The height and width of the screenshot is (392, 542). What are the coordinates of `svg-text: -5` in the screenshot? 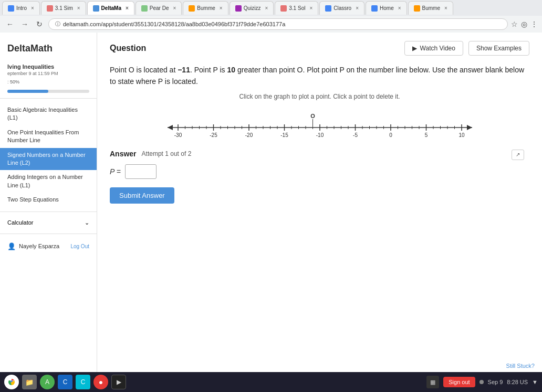 It's located at (355, 135).